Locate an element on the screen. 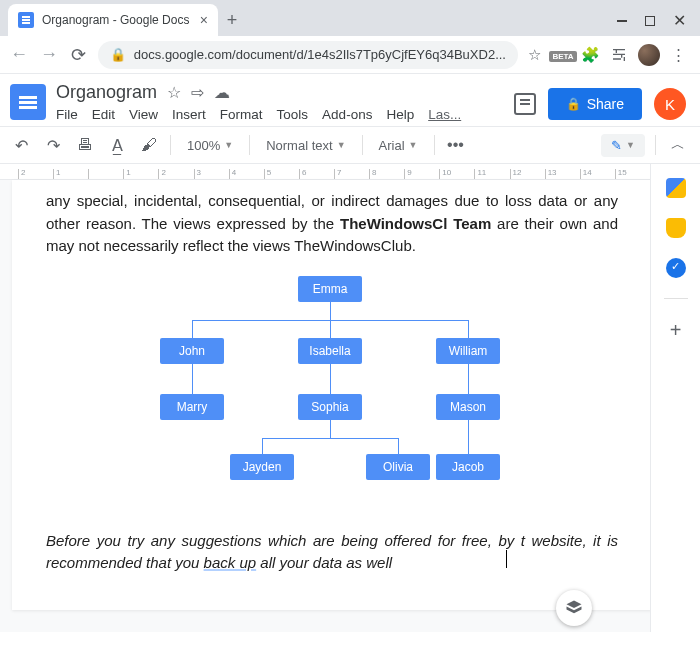 The image size is (700, 646). menu-addons: Add-ons is located at coordinates (347, 114).